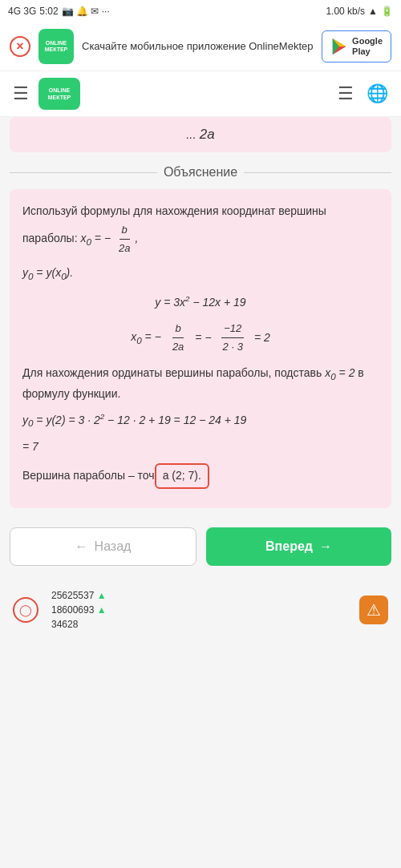 The width and height of the screenshot is (401, 868). What do you see at coordinates (200, 135) in the screenshot?
I see `formula-top-text: ... 2a` at bounding box center [200, 135].